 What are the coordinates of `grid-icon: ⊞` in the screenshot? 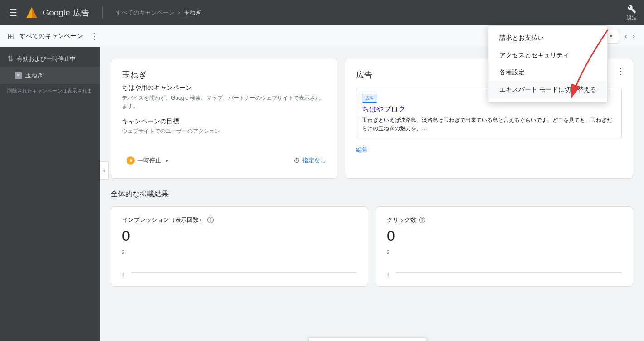 It's located at (11, 36).